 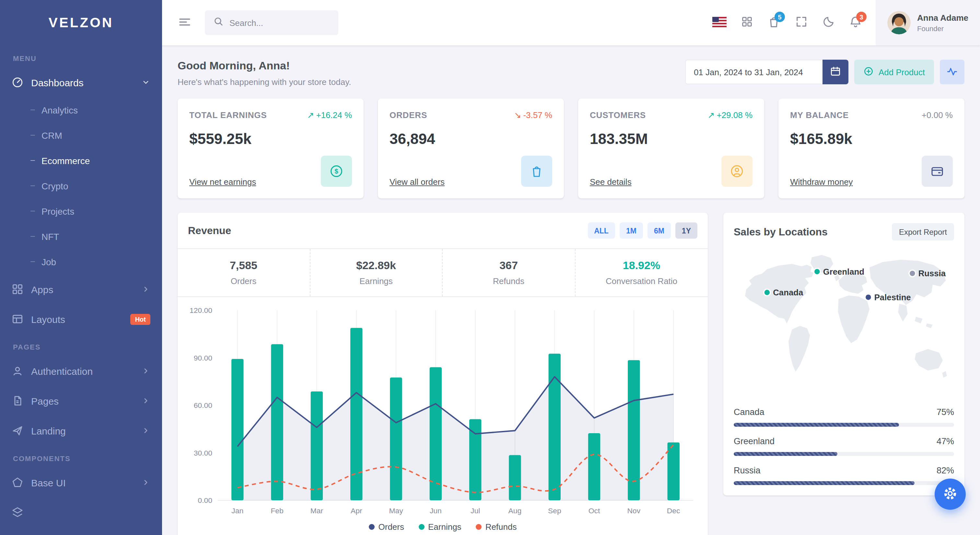 What do you see at coordinates (81, 512) in the screenshot?
I see `sidebar-item-partial` at bounding box center [81, 512].